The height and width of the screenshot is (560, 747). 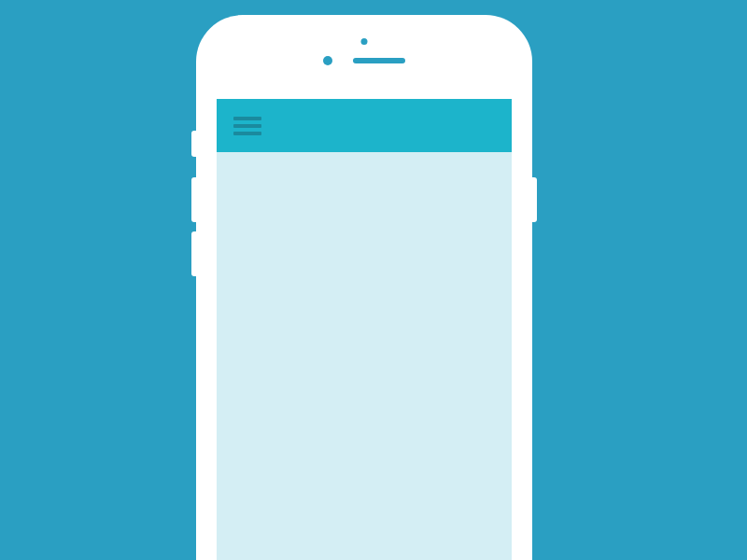 I want to click on hamburger-menu-icon, so click(x=247, y=126).